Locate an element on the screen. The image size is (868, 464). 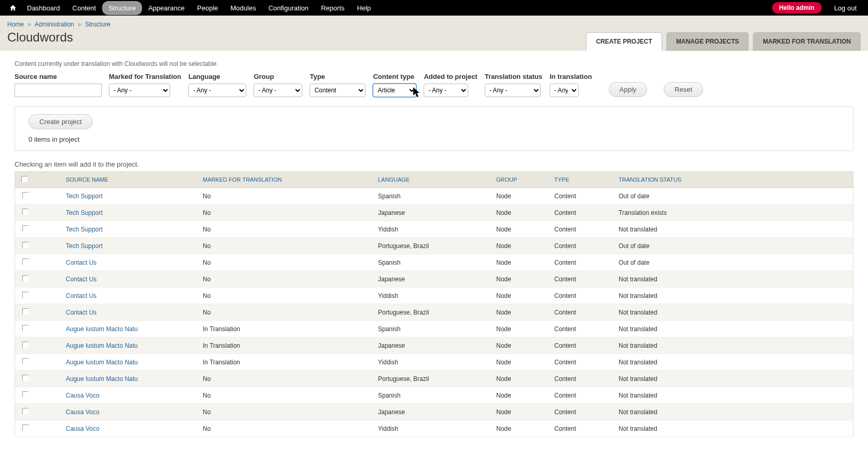
cell-language: Japanese is located at coordinates (432, 279).